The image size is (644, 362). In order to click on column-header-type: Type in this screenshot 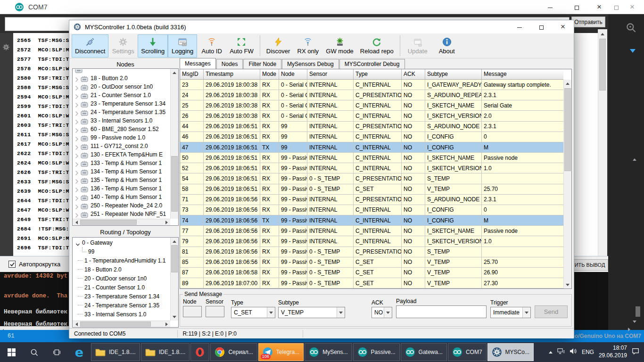, I will do `click(378, 74)`.